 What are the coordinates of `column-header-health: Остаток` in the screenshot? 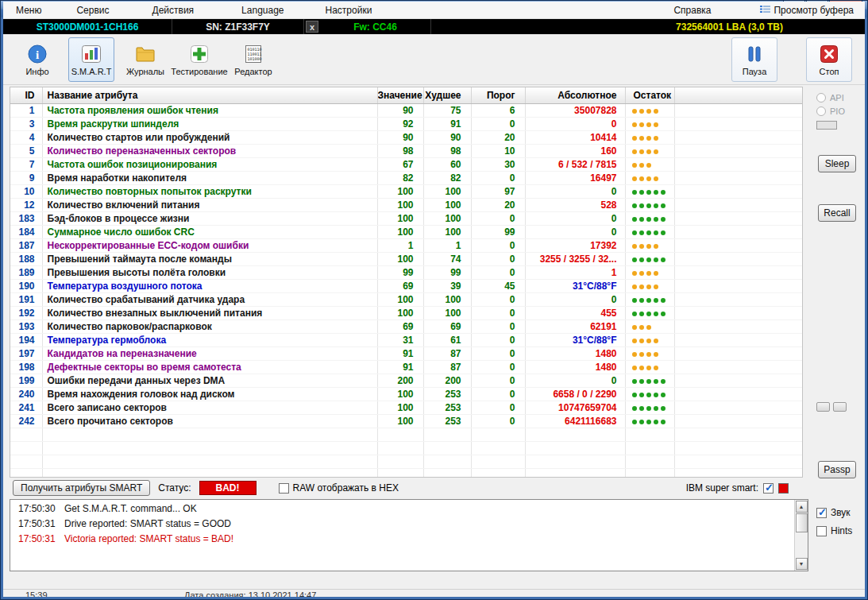 It's located at (650, 95).